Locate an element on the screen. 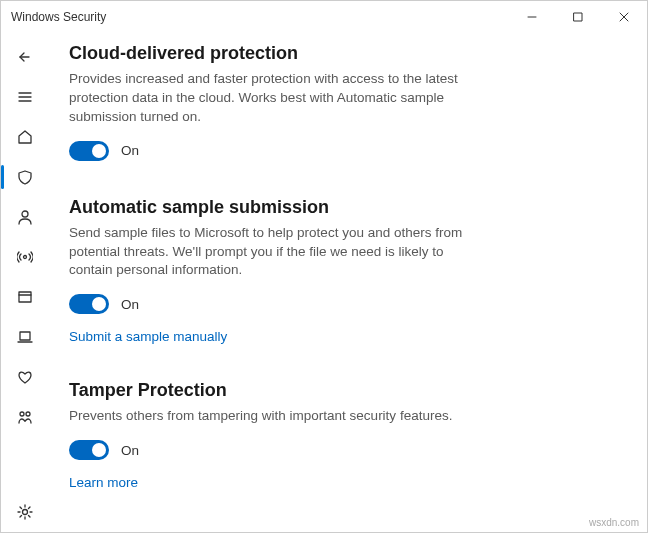 This screenshot has width=648, height=533. family-icon is located at coordinates (25, 417).